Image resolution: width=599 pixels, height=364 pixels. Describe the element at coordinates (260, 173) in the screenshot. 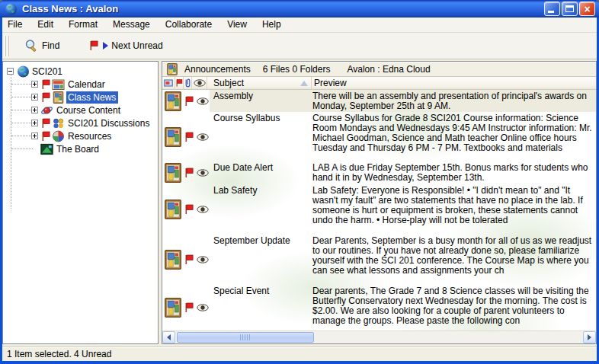

I see `message-subject: Due Date Alert` at that location.